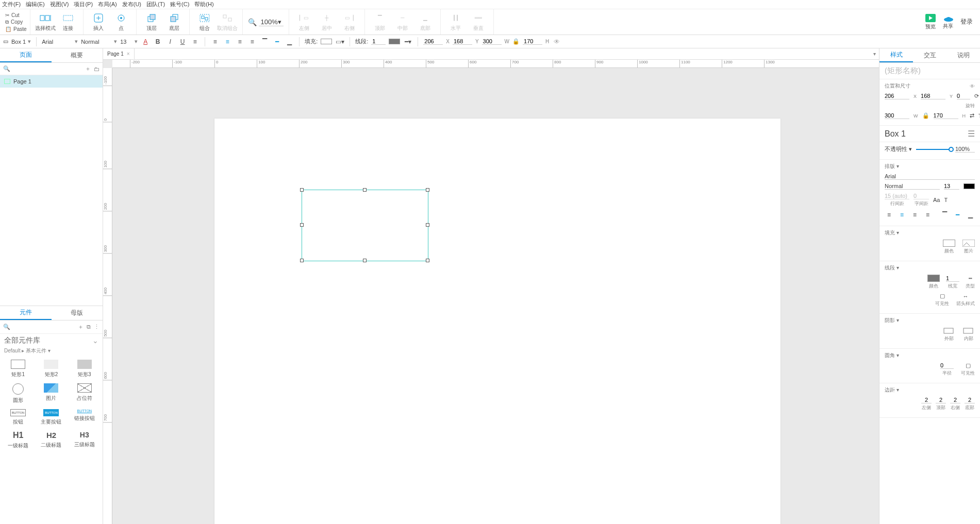 The height and width of the screenshot is (524, 980). What do you see at coordinates (132, 4) in the screenshot?
I see `menu-publish: 发布(U)` at bounding box center [132, 4].